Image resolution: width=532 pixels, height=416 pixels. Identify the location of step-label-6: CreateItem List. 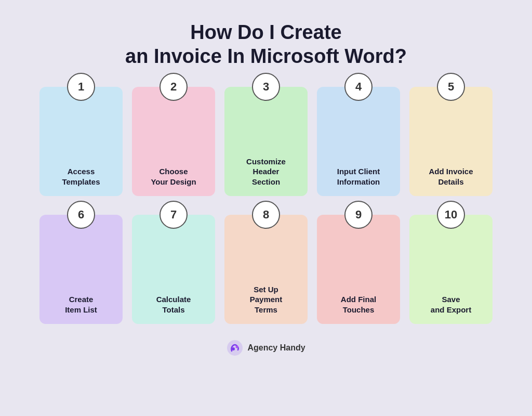
(81, 305).